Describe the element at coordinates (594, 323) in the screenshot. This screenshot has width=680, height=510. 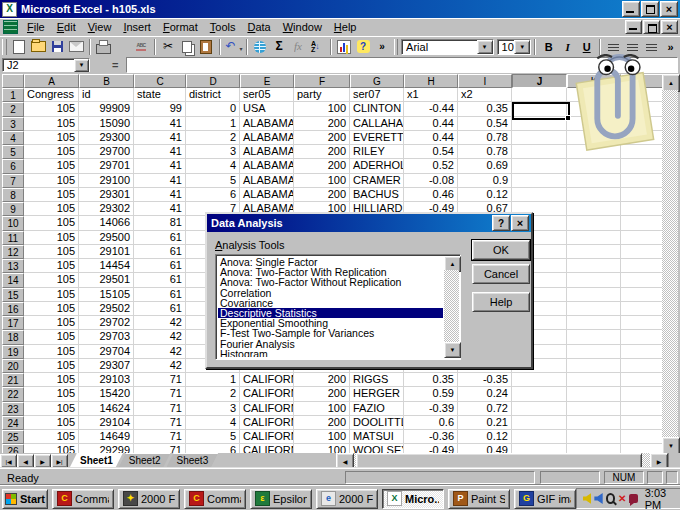
I see `cell-K17` at that location.